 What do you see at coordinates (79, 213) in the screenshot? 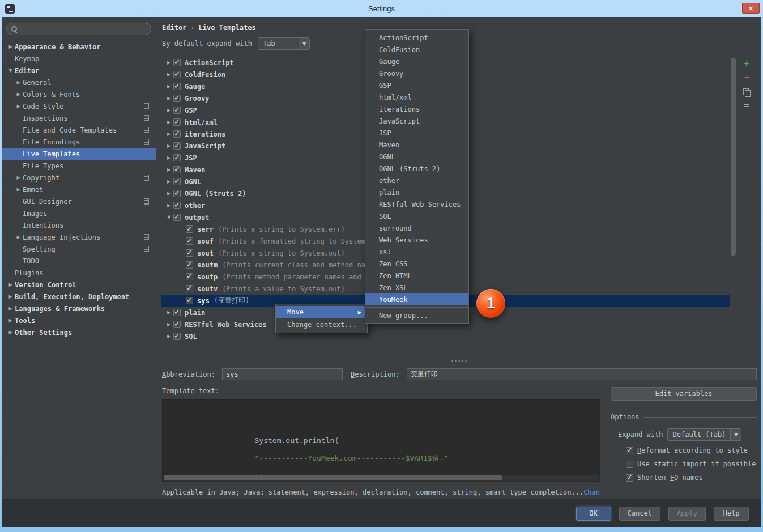
I see `sidebar-tree-item: Images` at bounding box center [79, 213].